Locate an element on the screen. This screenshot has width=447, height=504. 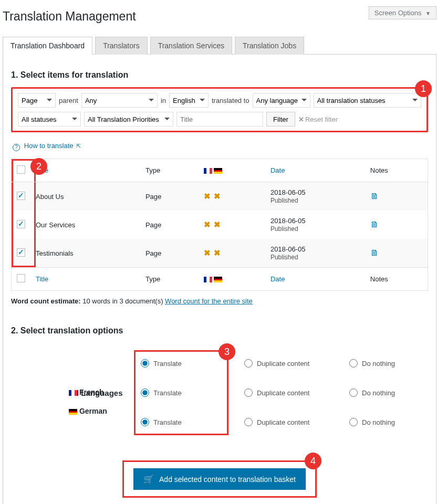
opt-duplicate-de: Duplicate content is located at coordinates (297, 422).